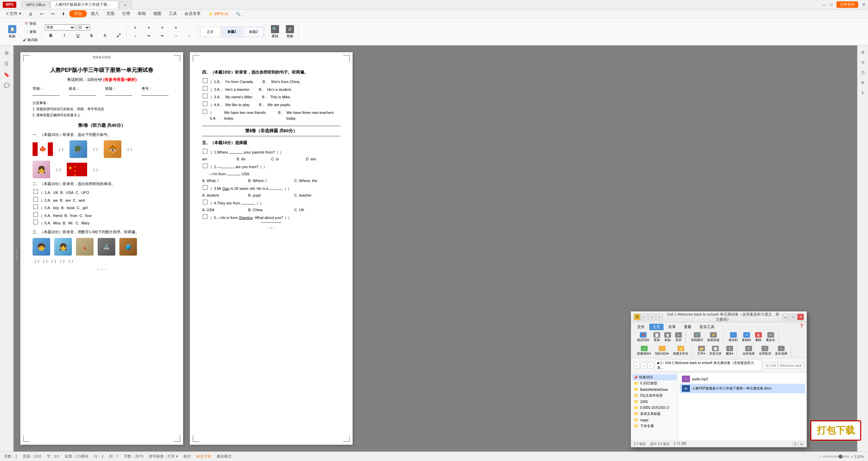 The height and width of the screenshot is (461, 868). I want to click on fe-selectall-btn: ☑ 全部选择, so click(749, 351).